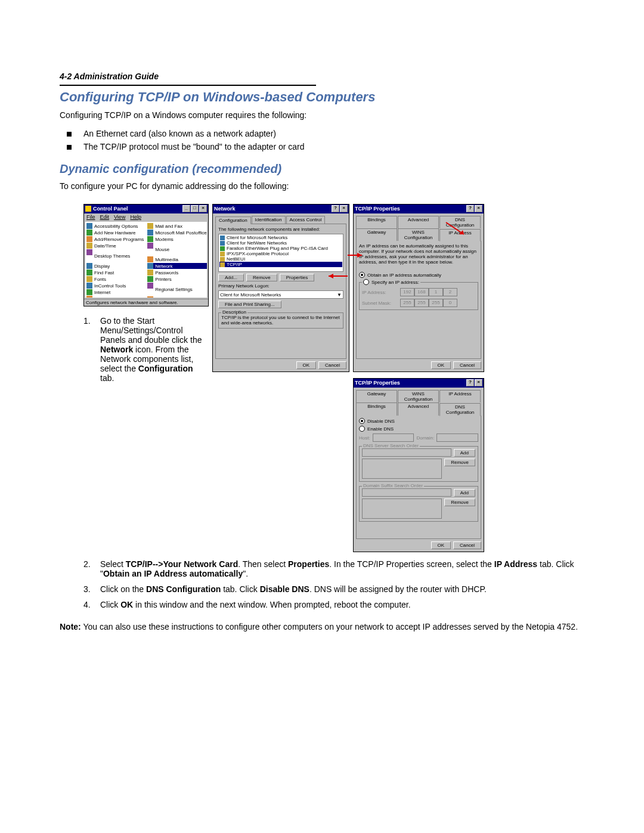  Describe the element at coordinates (297, 278) in the screenshot. I see `properties-button: Properties` at that location.